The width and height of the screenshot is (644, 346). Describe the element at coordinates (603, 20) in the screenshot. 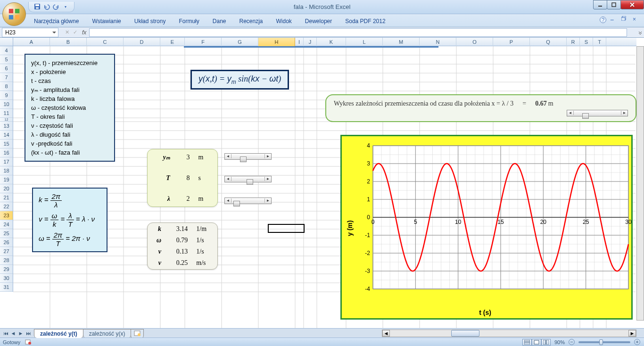

I see `help-icon: ?` at that location.